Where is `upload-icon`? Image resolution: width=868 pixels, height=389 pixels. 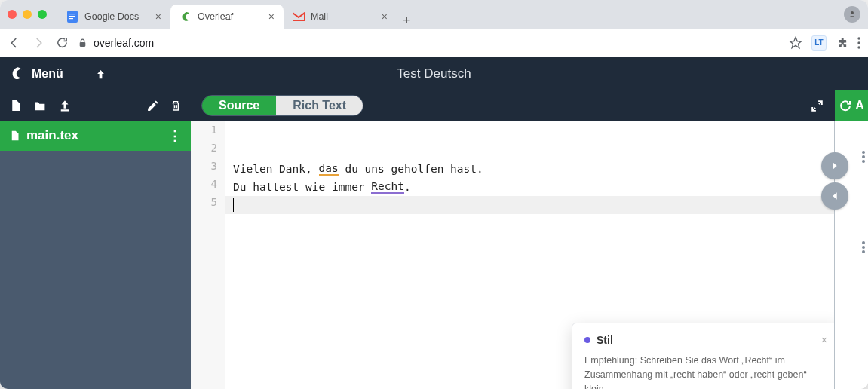 upload-icon is located at coordinates (65, 106).